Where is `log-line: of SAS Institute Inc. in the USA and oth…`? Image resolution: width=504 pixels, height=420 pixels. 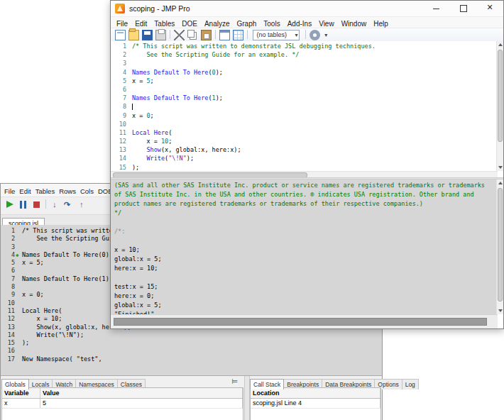 log-line: of SAS Institute Inc. in the USA and oth… is located at coordinates (306, 194).